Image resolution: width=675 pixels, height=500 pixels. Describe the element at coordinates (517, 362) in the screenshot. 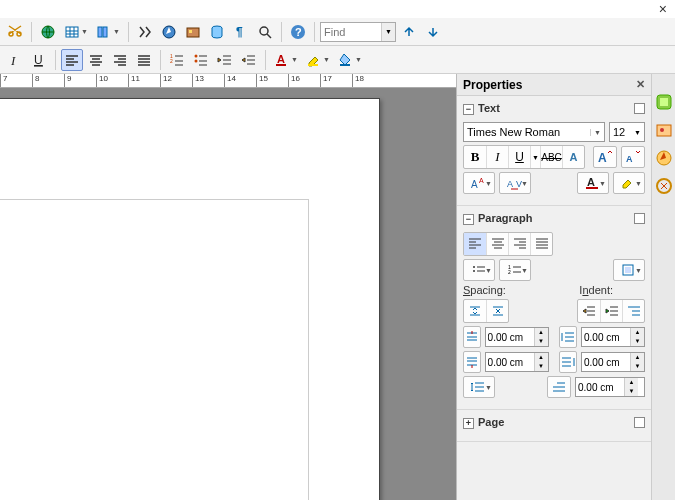

I see `below-spacing-field: ▲▼` at that location.